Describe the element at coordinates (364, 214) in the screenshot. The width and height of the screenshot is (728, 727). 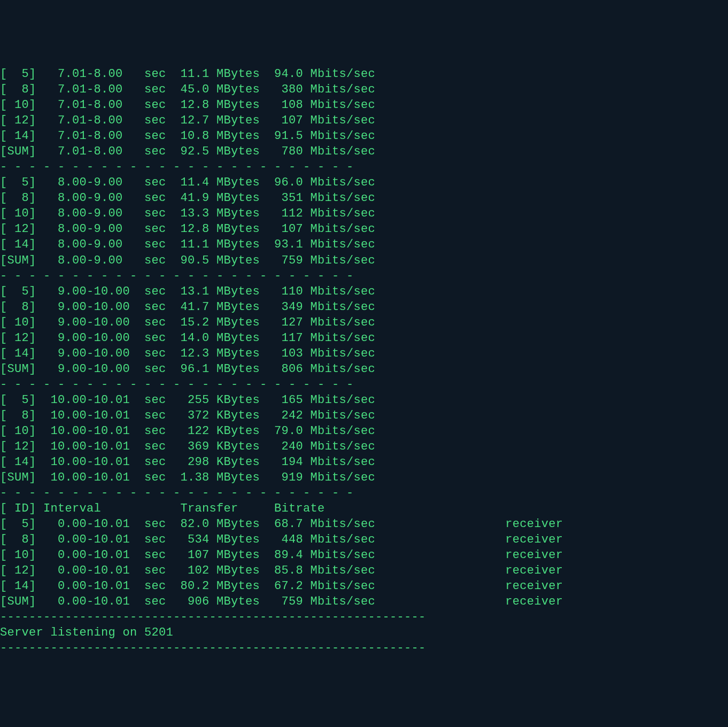
I see `iperf-row: [ 10] 8.00-9.00 sec 13.3 MBytes 112 Mbit…` at that location.